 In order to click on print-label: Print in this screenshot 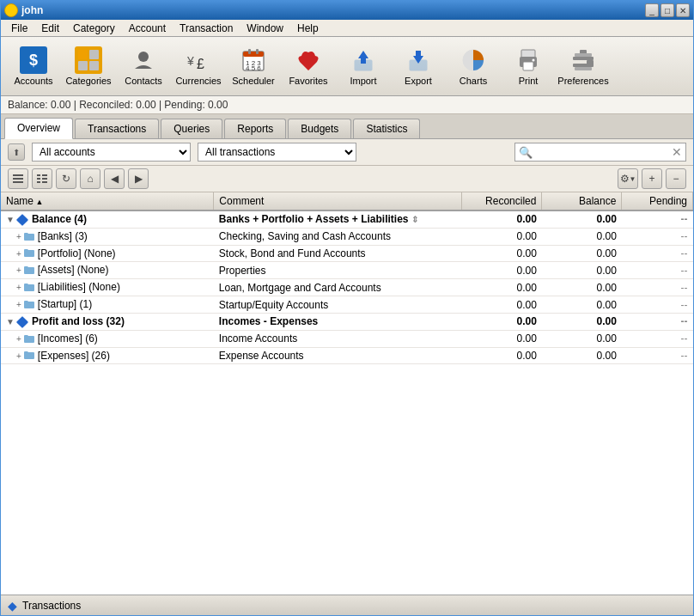, I will do `click(529, 81)`.